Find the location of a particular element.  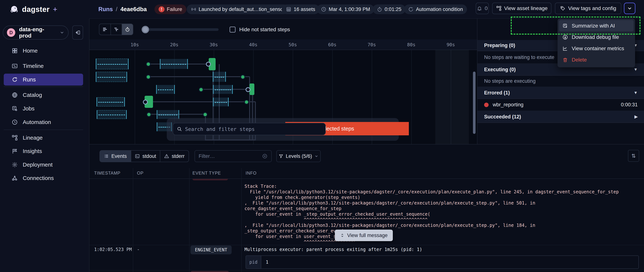

menu-item-download-debug: Download debug file is located at coordinates (596, 37).